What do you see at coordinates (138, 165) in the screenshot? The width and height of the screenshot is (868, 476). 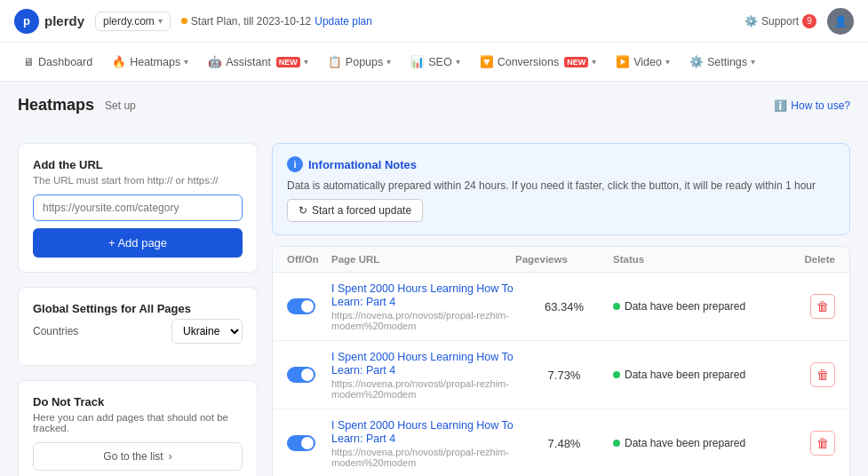 I see `add-url-title: Add the URL` at bounding box center [138, 165].